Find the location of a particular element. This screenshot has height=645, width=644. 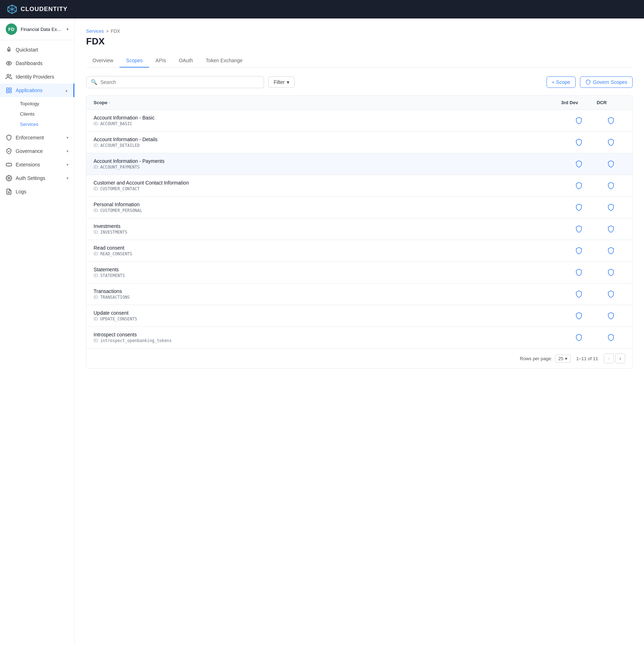

sidebar-item-label-enforcement: Enforcement is located at coordinates (39, 138).